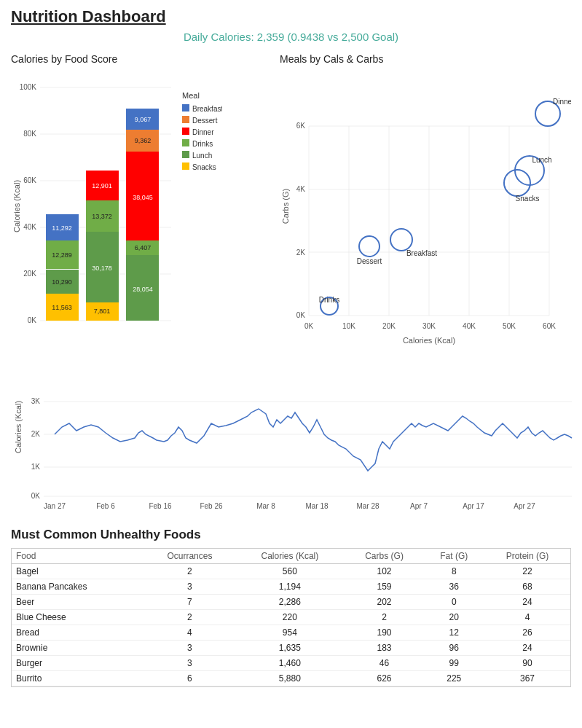  What do you see at coordinates (527, 633) in the screenshot?
I see `table-cell: 26` at bounding box center [527, 633].